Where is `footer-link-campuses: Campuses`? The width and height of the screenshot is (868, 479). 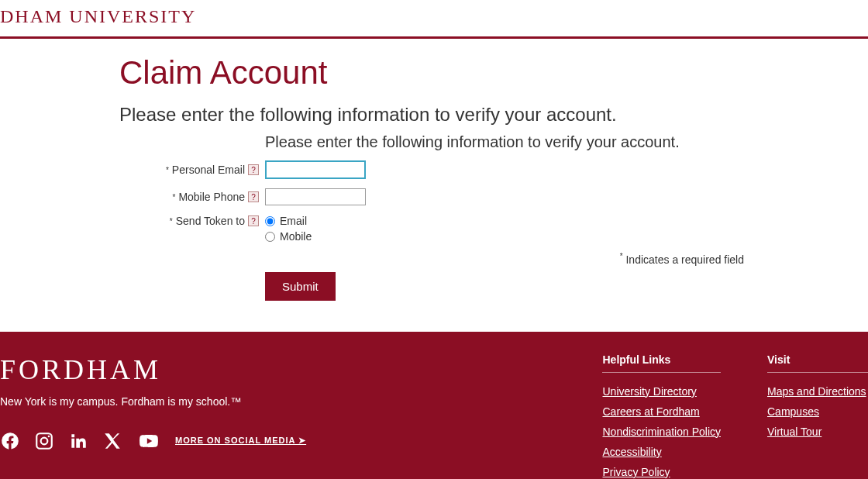 footer-link-campuses: Campuses is located at coordinates (818, 412).